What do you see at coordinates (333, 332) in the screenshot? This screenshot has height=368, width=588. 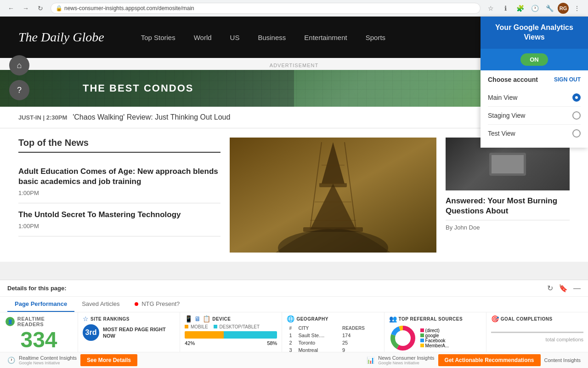 I see `stats-area: ☆ SITE RANKINGS 3rd MOST READ PAGE RIGHT…` at bounding box center [333, 332].